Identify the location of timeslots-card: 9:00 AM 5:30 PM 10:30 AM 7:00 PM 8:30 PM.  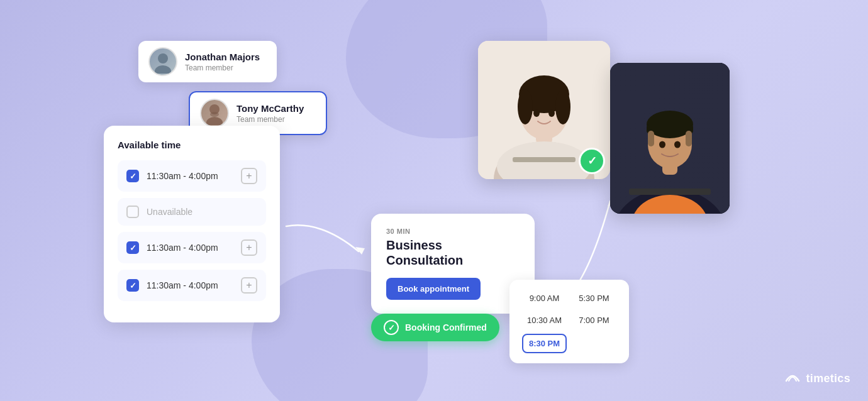
(569, 322).